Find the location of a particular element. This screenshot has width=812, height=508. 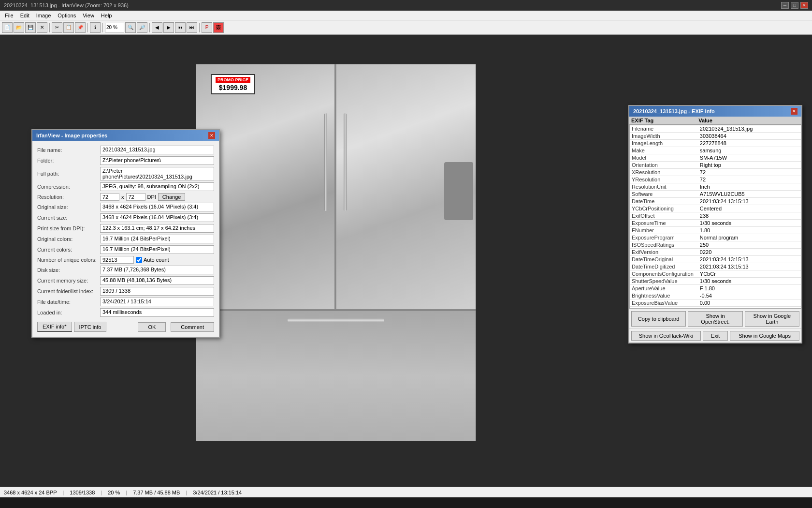

print-size-label: Print size from DPI): is located at coordinates (69, 228).